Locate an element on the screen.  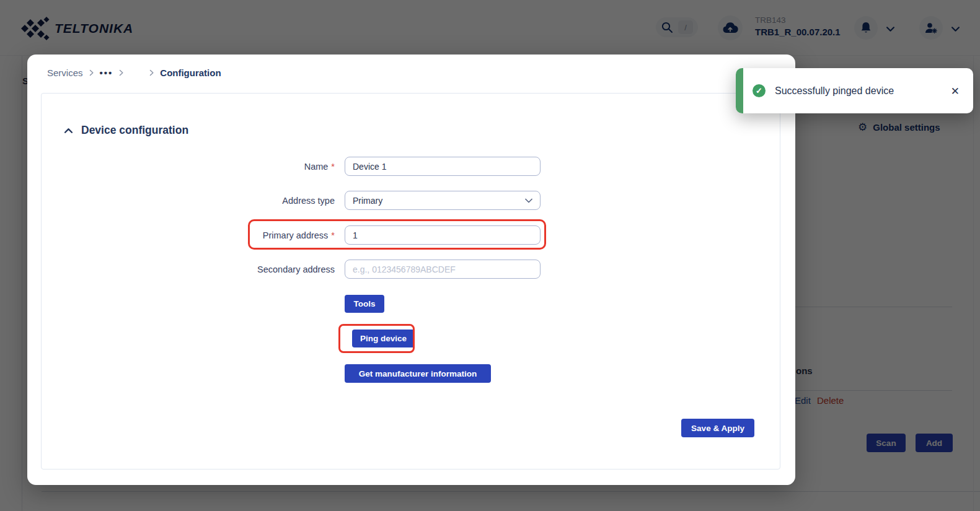
chevron-up-icon is located at coordinates (68, 130).